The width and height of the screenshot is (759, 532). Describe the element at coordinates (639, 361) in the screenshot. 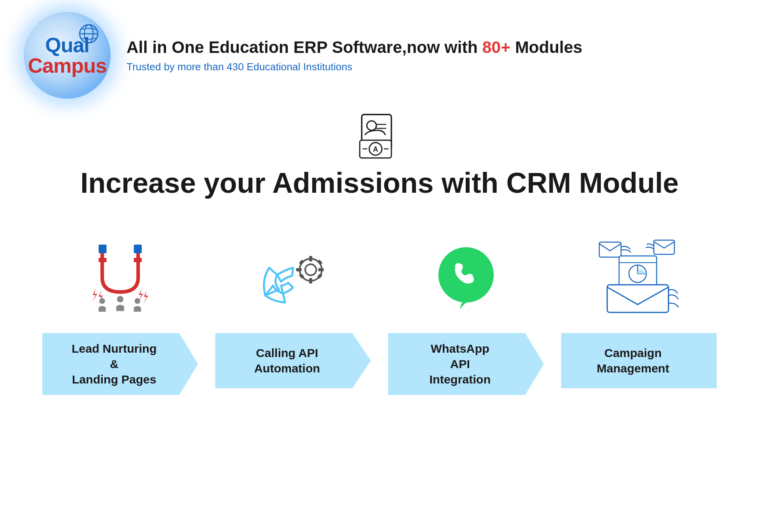

I see `campaign-label-wrap: Campaign Management` at that location.